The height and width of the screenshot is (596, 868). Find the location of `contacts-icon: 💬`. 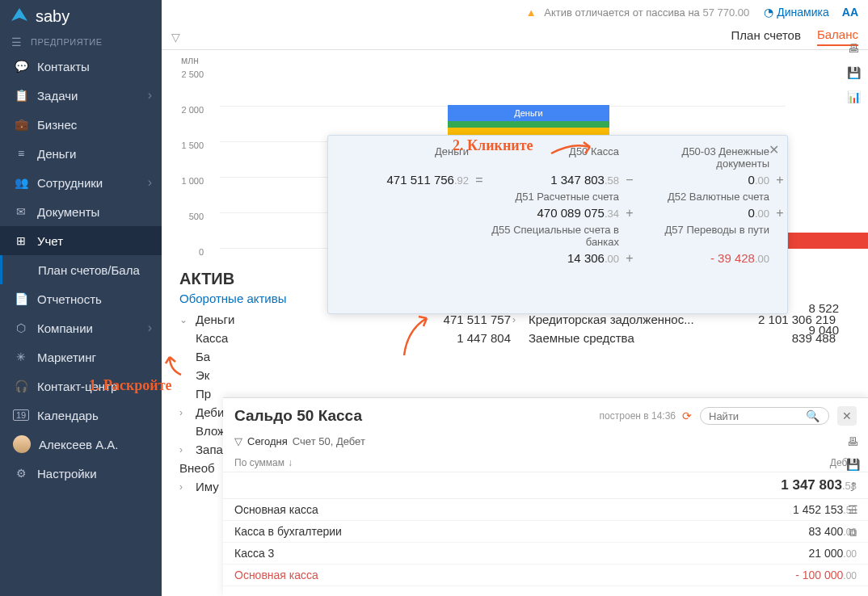

contacts-icon: 💬 is located at coordinates (21, 66).